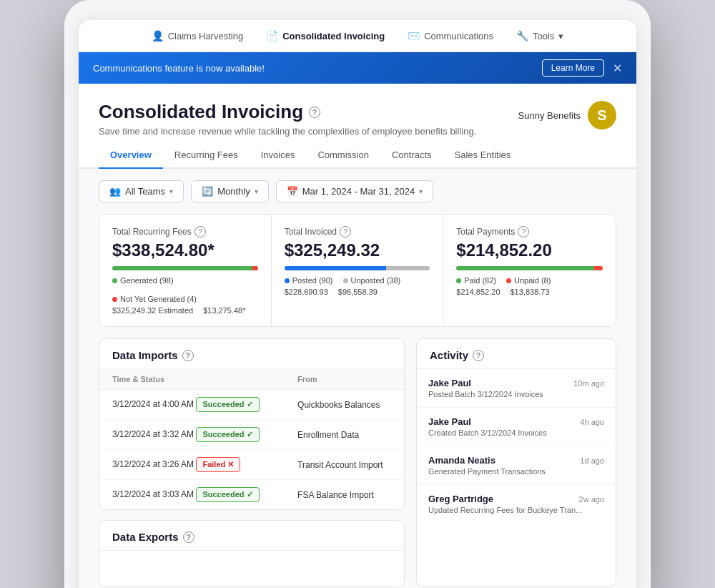 Image resolution: width=715 pixels, height=588 pixels. I want to click on nav-item-communications: ✉️ Communications, so click(450, 36).